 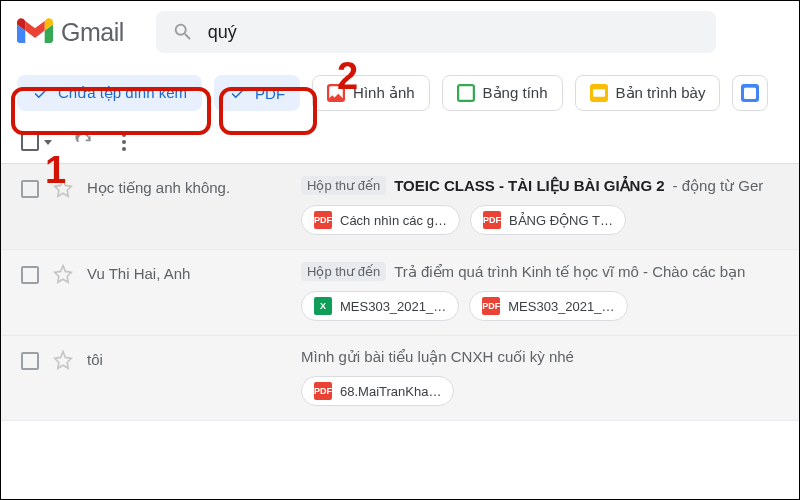 What do you see at coordinates (718, 186) in the screenshot?
I see `subject-rest: - động từ Ger` at bounding box center [718, 186].